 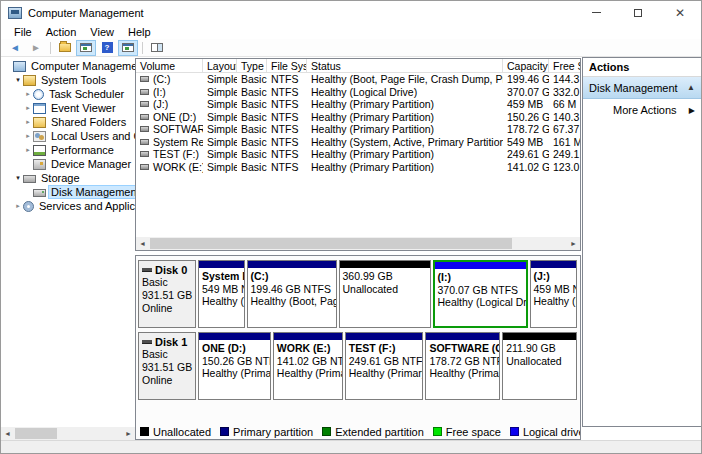 I want to click on partition-one-d: ONE (D:)150.26 GB NTFSHealthy (Primary P…, so click(x=234, y=366).